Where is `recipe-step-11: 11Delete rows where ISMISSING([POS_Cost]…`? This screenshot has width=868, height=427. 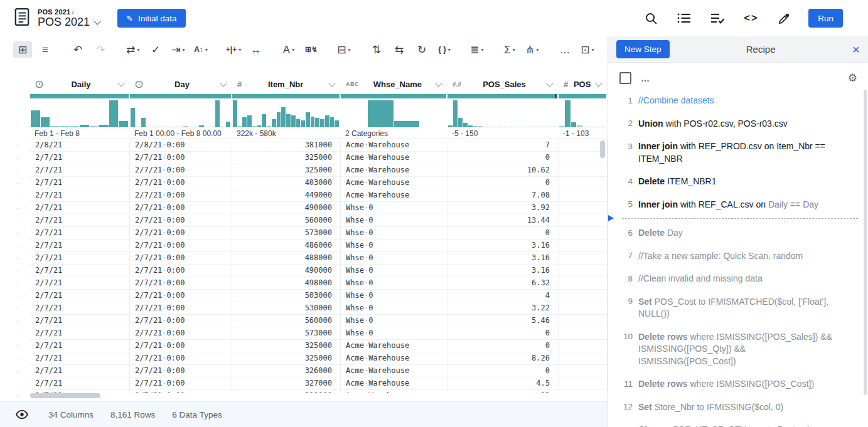 recipe-step-11: 11Delete rows where ISMISSING([POS_Cost]… is located at coordinates (738, 384).